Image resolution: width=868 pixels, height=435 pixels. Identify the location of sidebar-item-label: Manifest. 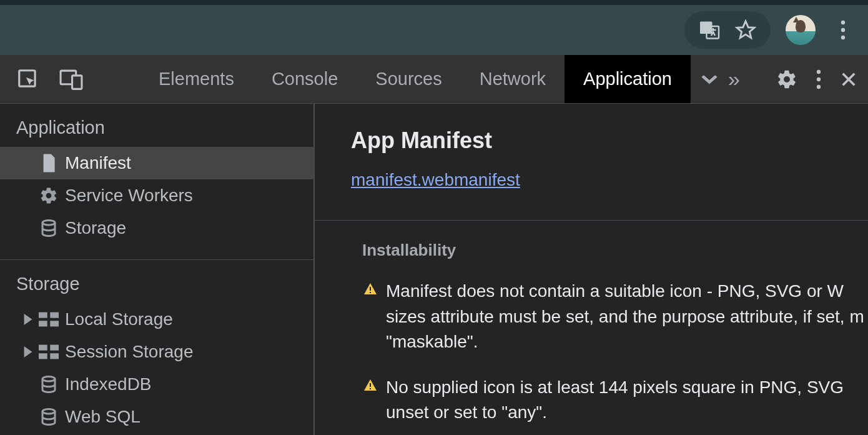
(98, 163).